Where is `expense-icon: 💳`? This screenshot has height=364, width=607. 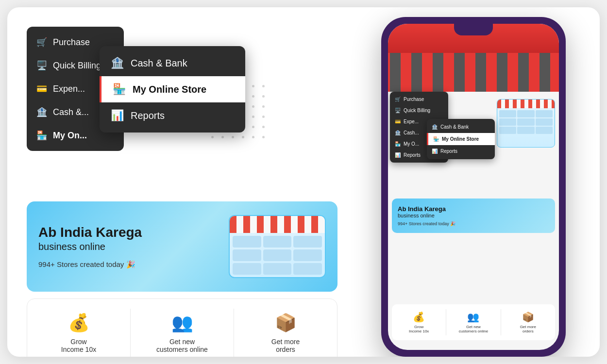
expense-icon: 💳 is located at coordinates (42, 89).